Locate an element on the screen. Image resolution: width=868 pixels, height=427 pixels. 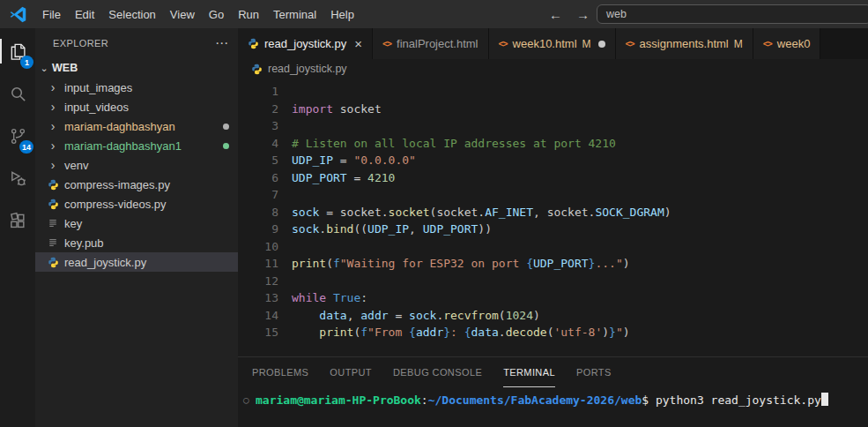
line-number: 14 is located at coordinates (258, 316).